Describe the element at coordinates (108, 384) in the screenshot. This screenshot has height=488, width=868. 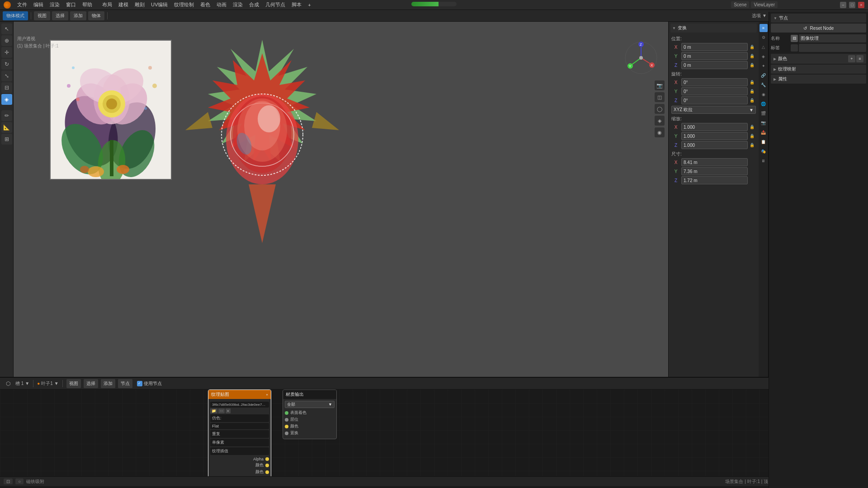
I see `bottom-add-btn: 添加` at that location.